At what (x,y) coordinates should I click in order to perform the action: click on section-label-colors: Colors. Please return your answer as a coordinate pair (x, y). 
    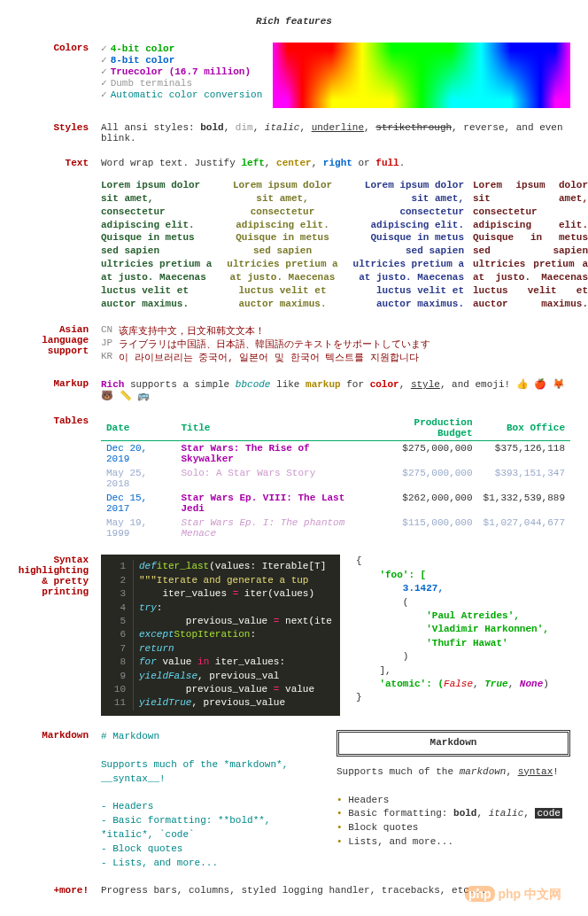
    Looking at the image, I should click on (59, 75).